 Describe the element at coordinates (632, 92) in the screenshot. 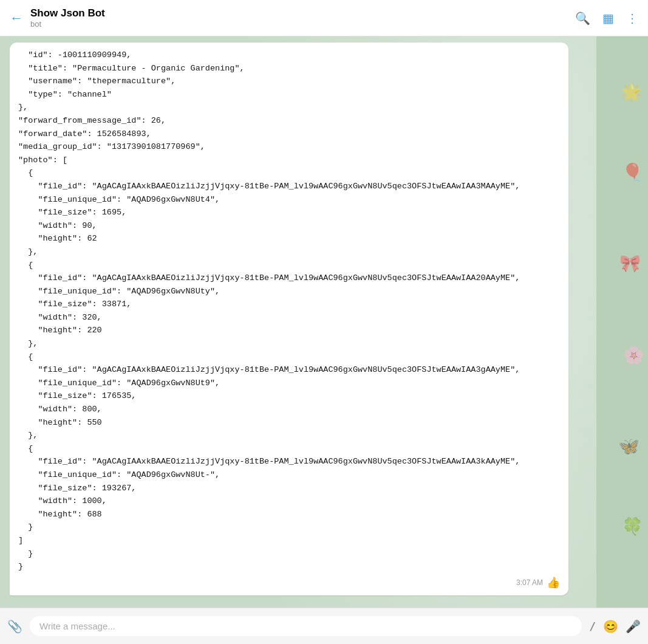

I see `deco-emoji-1: 🌟` at that location.